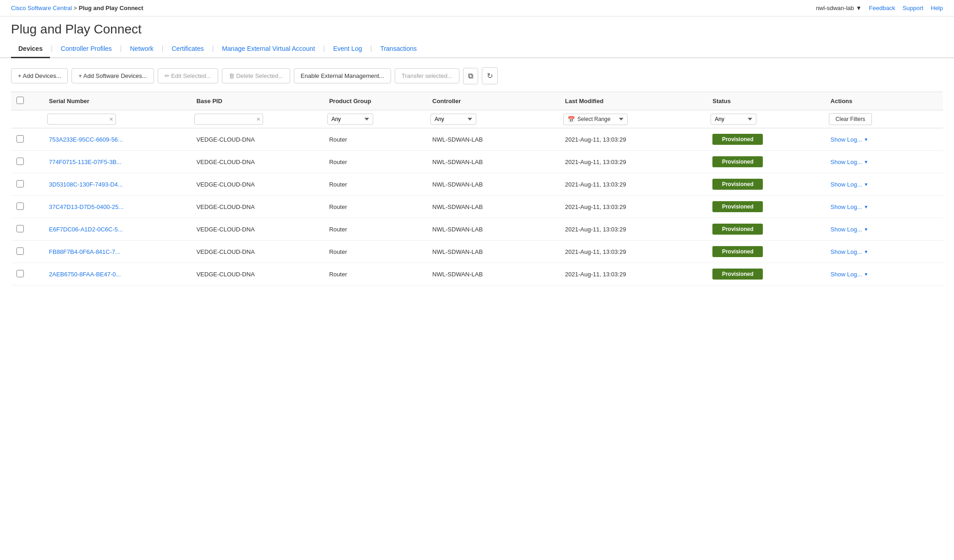 Image resolution: width=954 pixels, height=560 pixels. Describe the element at coordinates (866, 229) in the screenshot. I see `action-dropdown-arrow-4: ▼` at that location.